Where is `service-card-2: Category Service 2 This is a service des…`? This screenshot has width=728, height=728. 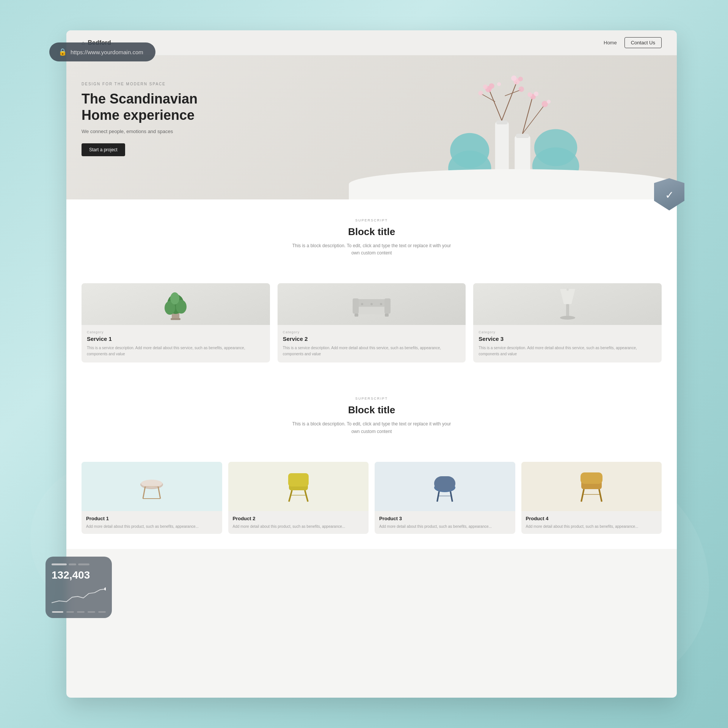
service-card-2: Category Service 2 This is a service des… is located at coordinates (372, 323).